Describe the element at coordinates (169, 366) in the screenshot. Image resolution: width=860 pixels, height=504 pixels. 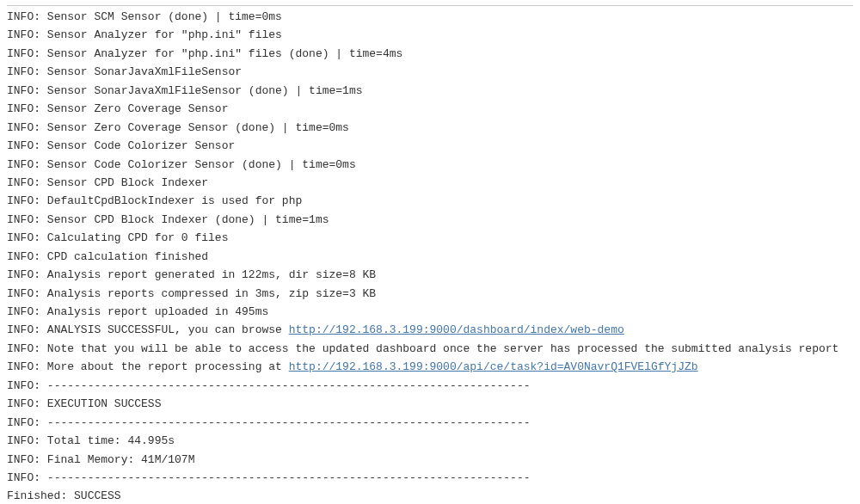
I see `log-message: More about the report processing at` at that location.